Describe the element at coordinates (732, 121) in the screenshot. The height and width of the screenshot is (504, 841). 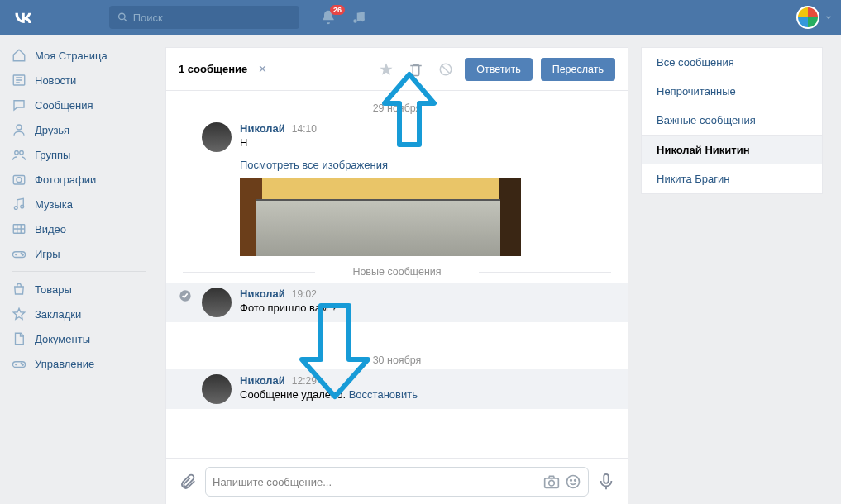
I see `filter-item: Важные сообщения` at that location.